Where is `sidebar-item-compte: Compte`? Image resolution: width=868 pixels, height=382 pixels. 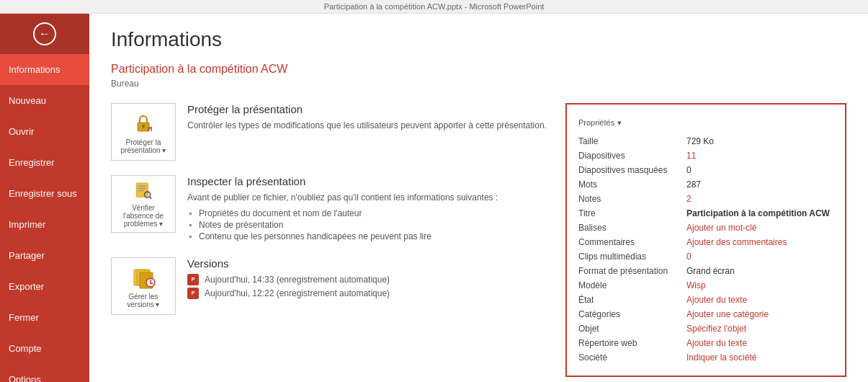
sidebar-item-compte: Compte is located at coordinates (45, 349).